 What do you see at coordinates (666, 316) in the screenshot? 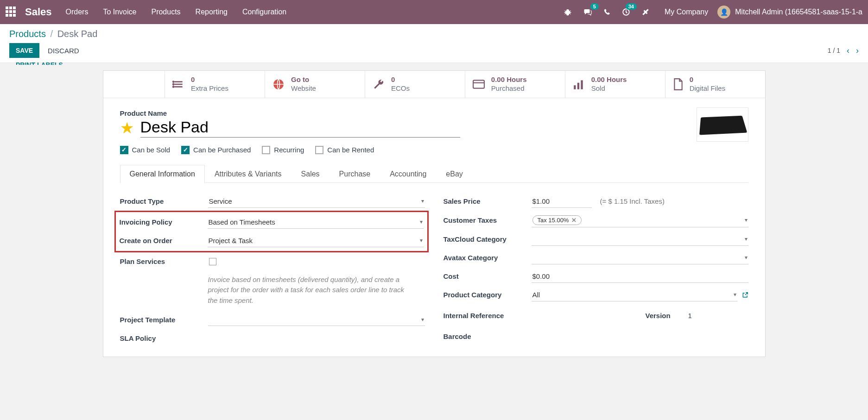
I see `version-label: Version` at bounding box center [666, 316].